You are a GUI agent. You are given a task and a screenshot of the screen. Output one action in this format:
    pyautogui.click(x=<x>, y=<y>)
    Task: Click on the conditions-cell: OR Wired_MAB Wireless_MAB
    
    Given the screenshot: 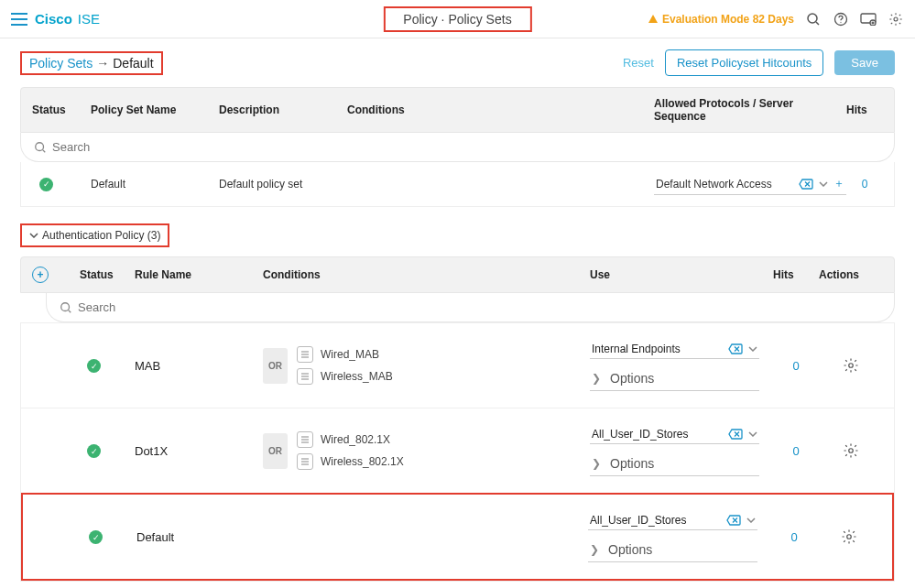 What is the action you would take?
    pyautogui.click(x=427, y=365)
    